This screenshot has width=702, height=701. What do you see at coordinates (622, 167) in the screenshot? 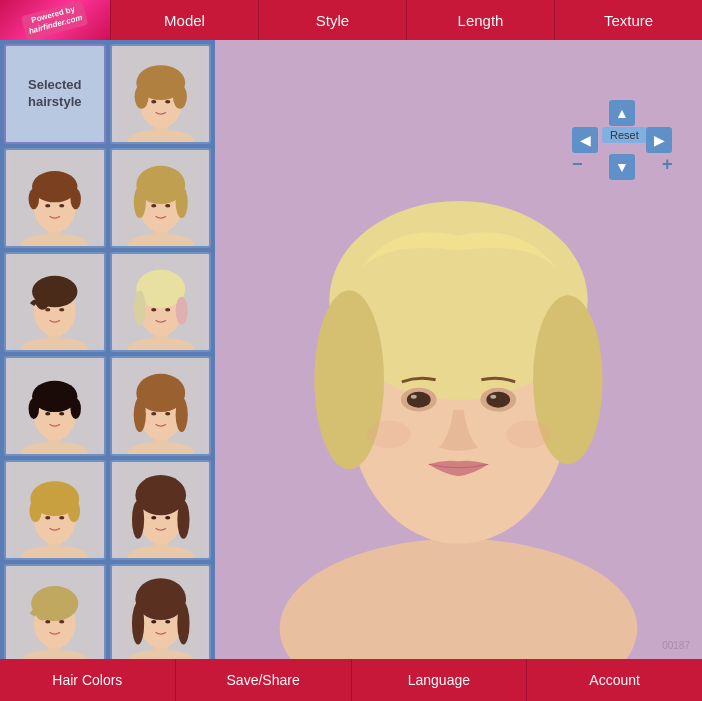
I see `pan-down-button: ▼` at bounding box center [622, 167].